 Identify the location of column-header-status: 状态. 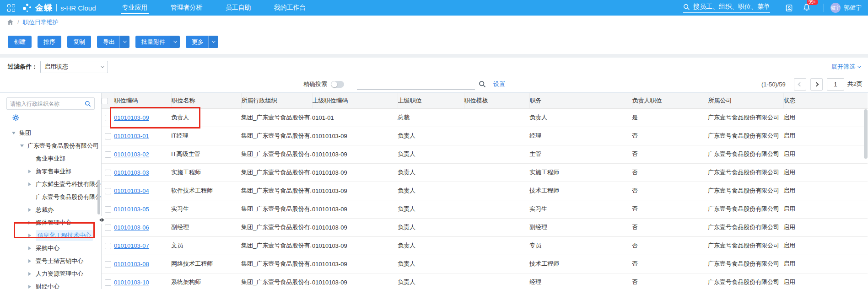
(825, 101).